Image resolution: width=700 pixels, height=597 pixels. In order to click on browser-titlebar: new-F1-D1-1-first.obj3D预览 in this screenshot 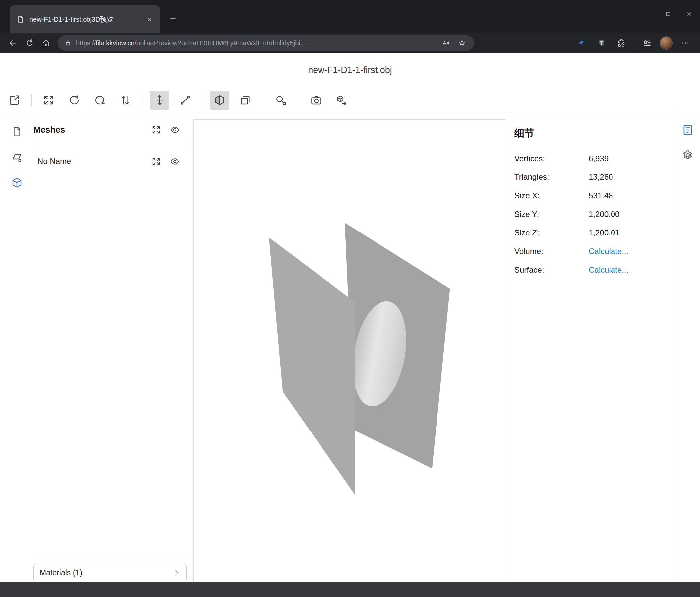, I will do `click(350, 17)`.